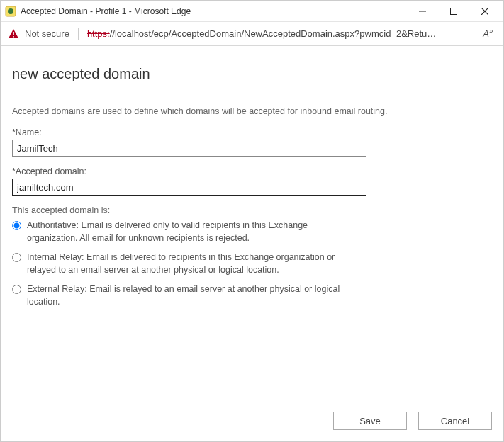 The height and width of the screenshot is (442, 504). Describe the element at coordinates (485, 11) in the screenshot. I see `close-button` at that location.